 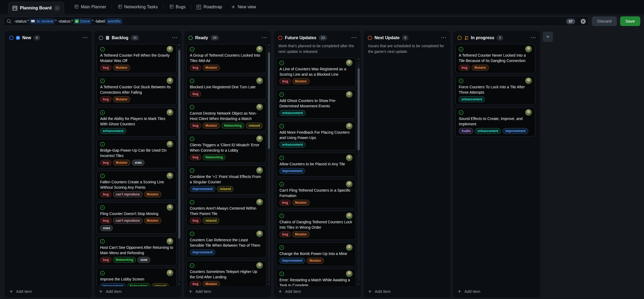 I want to click on issue-card: Cannot Destroy Network Object as Non-Hos…, so click(x=226, y=116).